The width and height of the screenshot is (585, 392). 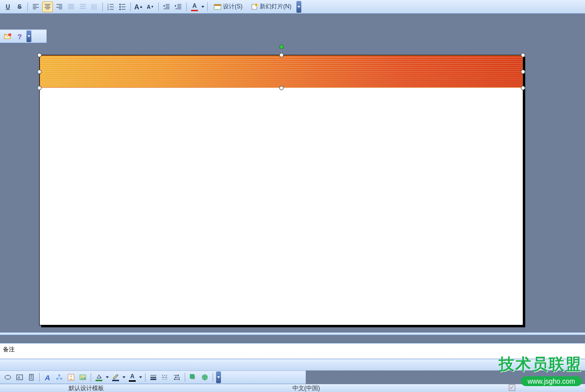 I want to click on secondary-toolbar: ?, so click(x=24, y=36).